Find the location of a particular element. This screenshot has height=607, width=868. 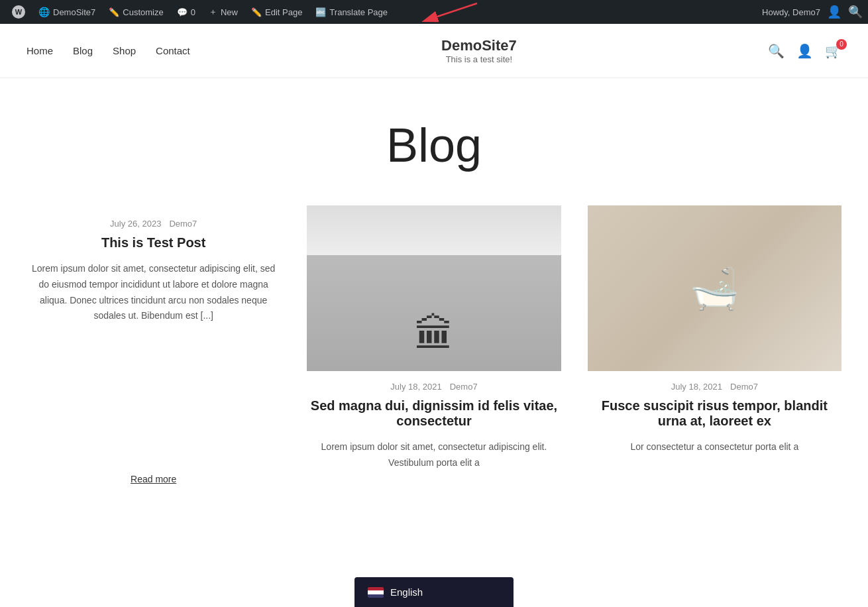

post-2-image is located at coordinates (433, 288).